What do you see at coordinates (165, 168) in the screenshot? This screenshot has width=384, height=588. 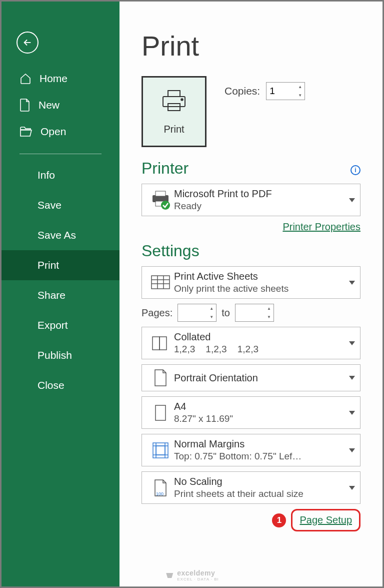 I see `printer-heading: Printer` at bounding box center [165, 168].